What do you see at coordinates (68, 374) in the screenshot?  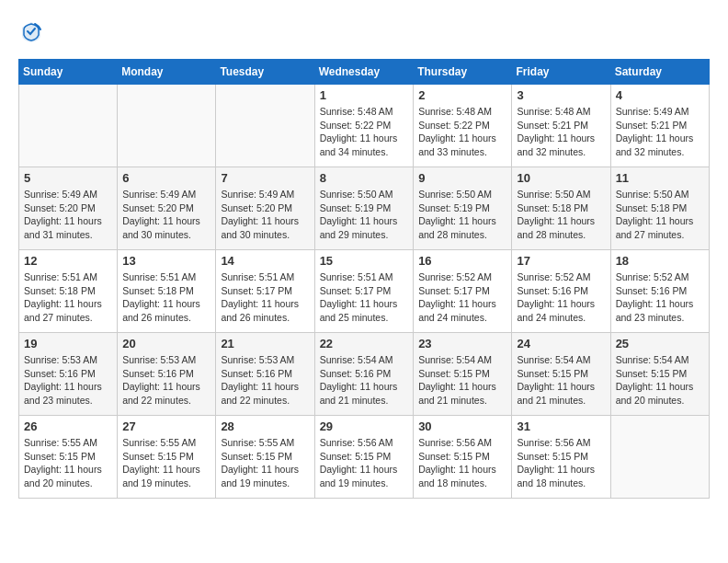 I see `calendar-cell: 19Sunrise: 5:53 AM Sunset: 5:16 PM Dayli…` at bounding box center [68, 374].